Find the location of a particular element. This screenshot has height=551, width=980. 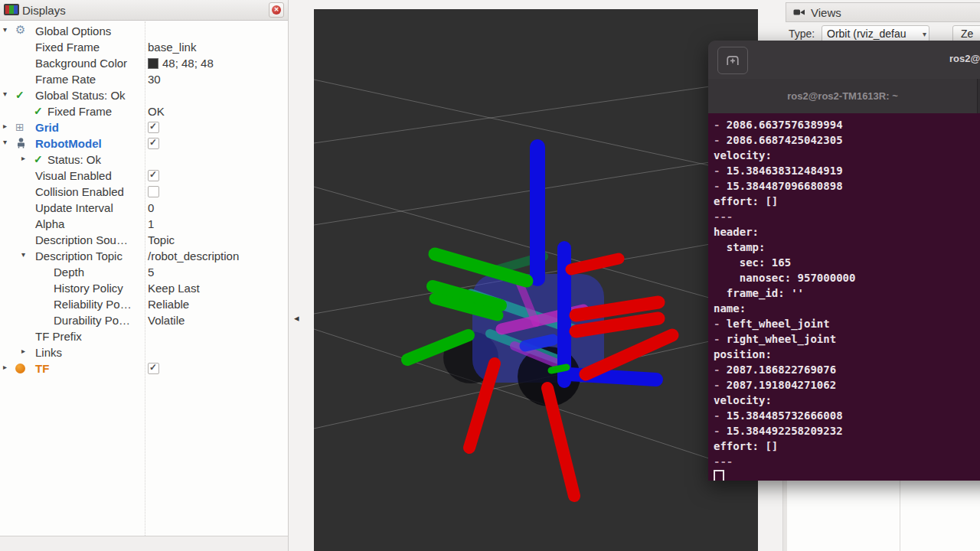

property-label: Visual Enabled is located at coordinates (74, 176).